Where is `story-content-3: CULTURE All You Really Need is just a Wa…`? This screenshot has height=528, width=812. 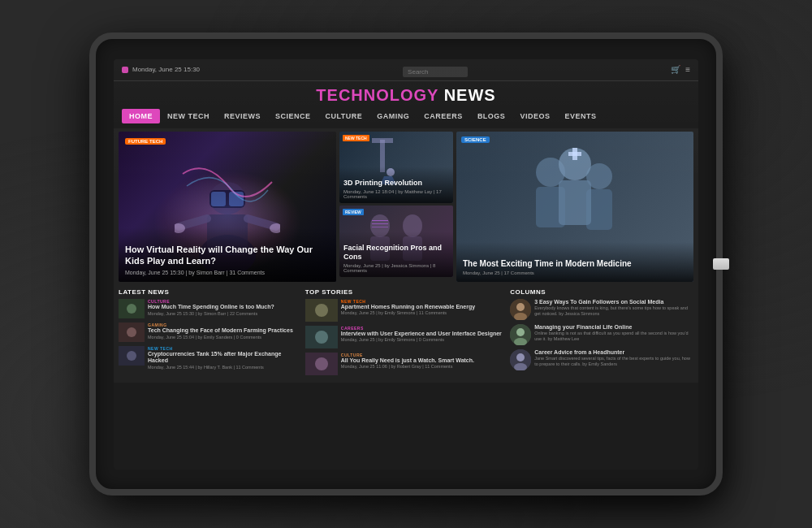
story-content-3: CULTURE All You Really Need is just a Wa… is located at coordinates (408, 361).